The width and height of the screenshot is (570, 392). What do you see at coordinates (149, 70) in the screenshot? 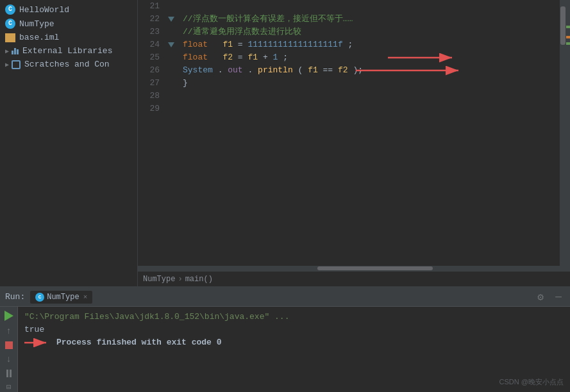
I see `line-num-26: 26` at bounding box center [149, 70].